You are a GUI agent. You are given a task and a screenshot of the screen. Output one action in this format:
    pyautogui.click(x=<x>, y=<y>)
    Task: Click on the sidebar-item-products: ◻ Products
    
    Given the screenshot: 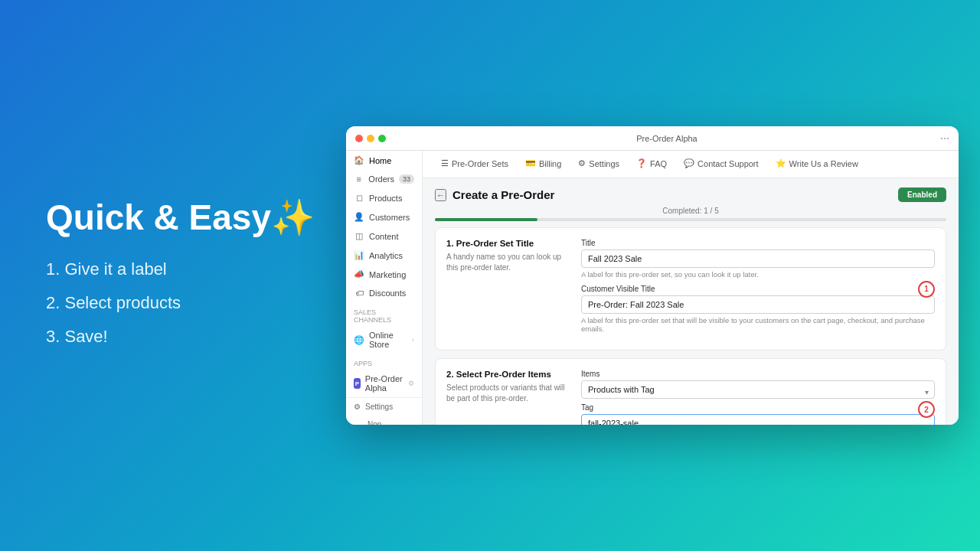 What is the action you would take?
    pyautogui.click(x=384, y=197)
    